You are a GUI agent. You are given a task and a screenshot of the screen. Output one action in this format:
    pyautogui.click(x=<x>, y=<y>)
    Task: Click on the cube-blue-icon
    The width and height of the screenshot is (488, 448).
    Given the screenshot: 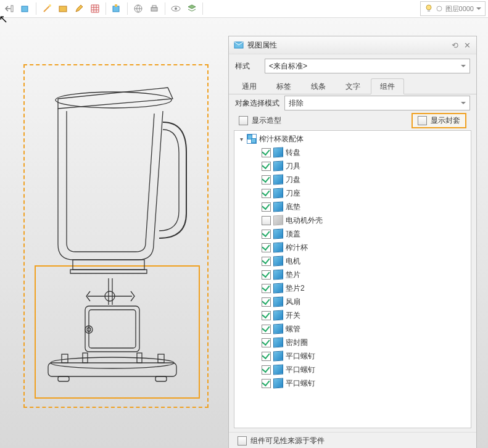 What is the action you would take?
    pyautogui.click(x=25, y=9)
    